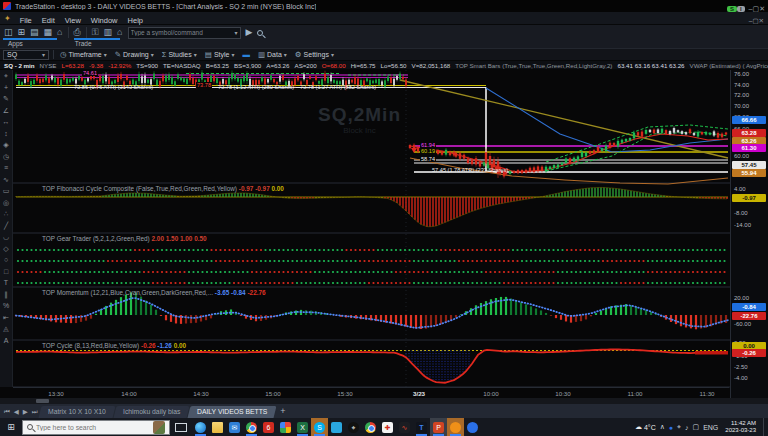  Describe the element at coordinates (438, 427) in the screenshot. I see `powerpoint-icon: P` at that location.